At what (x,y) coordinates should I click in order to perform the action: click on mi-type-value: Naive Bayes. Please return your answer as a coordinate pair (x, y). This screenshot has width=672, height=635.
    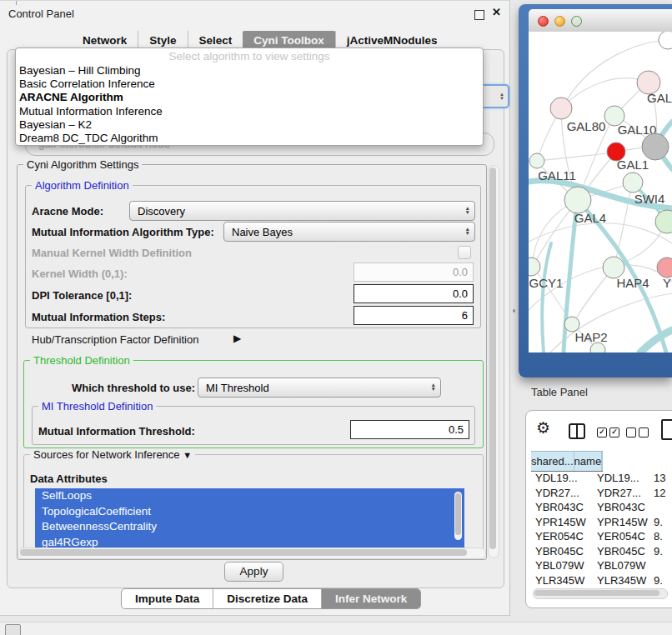
    Looking at the image, I should click on (262, 232).